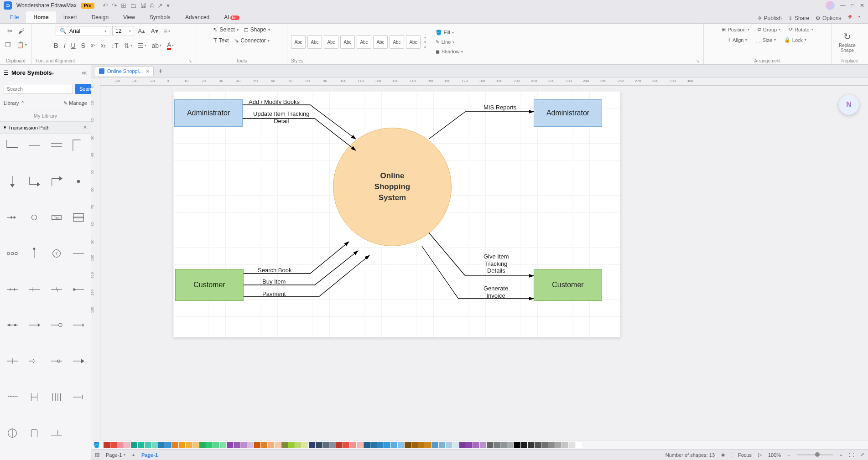 The height and width of the screenshot is (460, 868). Describe the element at coordinates (225, 30) in the screenshot. I see `select-tool: ↖Select▾` at that location.